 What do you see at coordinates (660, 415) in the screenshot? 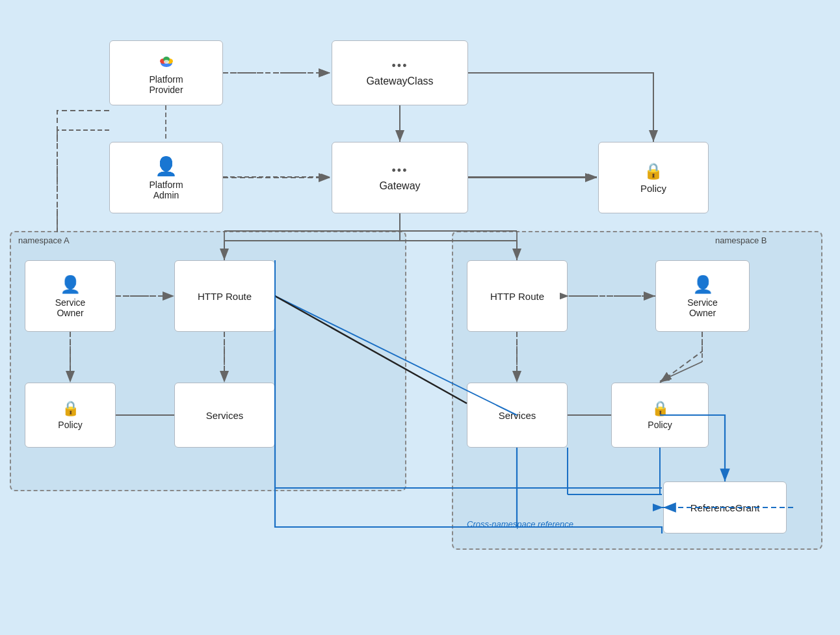
I see `policy-b-box: 🔒 Policy` at bounding box center [660, 415].